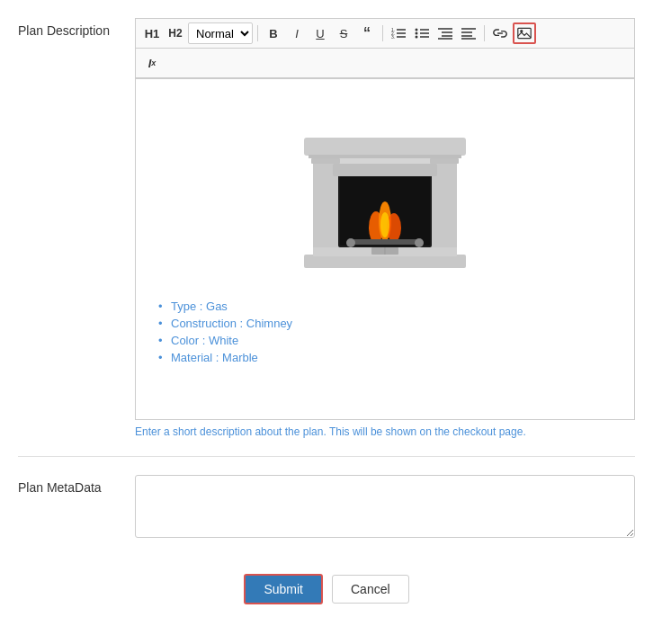 Image resolution: width=653 pixels, height=644 pixels. What do you see at coordinates (76, 28) in the screenshot?
I see `plan-description-label: Plan Description` at bounding box center [76, 28].